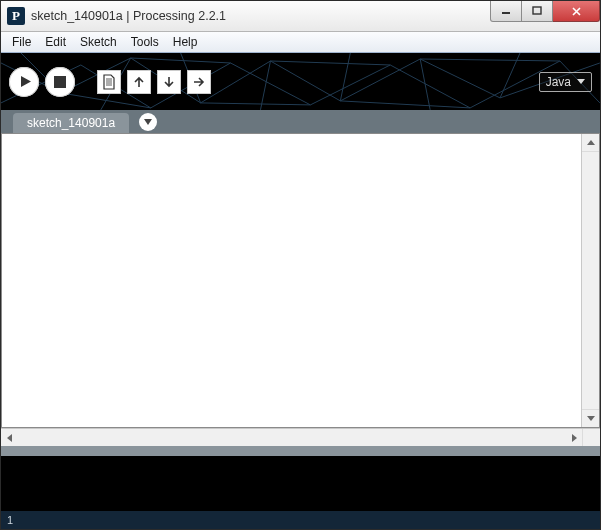  Describe the element at coordinates (16, 16) in the screenshot. I see `app-icon: P` at that location.